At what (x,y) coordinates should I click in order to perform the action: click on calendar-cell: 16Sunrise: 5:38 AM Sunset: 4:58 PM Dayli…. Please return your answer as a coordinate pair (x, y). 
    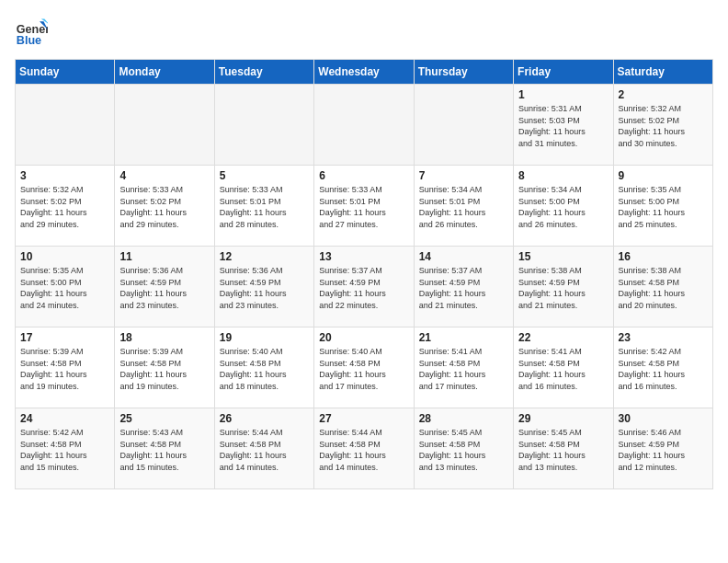
    Looking at the image, I should click on (663, 287).